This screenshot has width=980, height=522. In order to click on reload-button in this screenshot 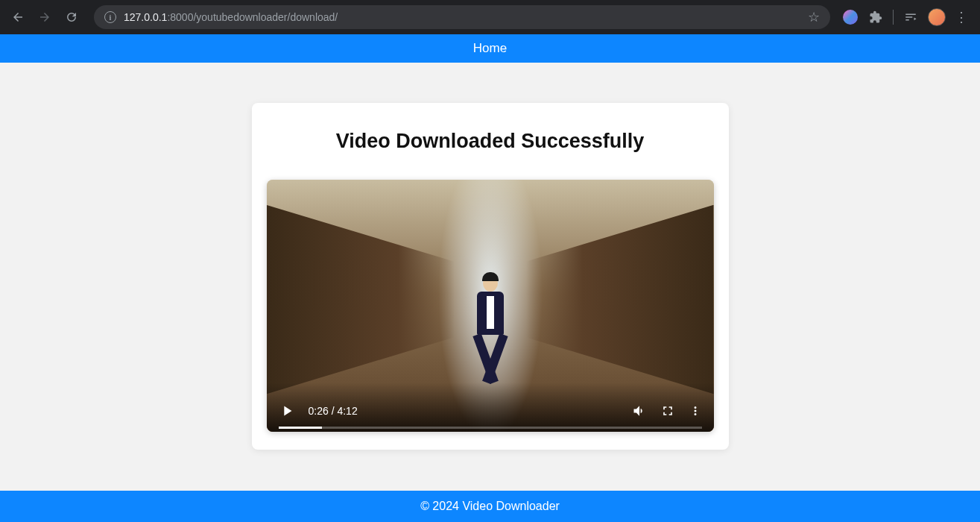, I will do `click(72, 17)`.